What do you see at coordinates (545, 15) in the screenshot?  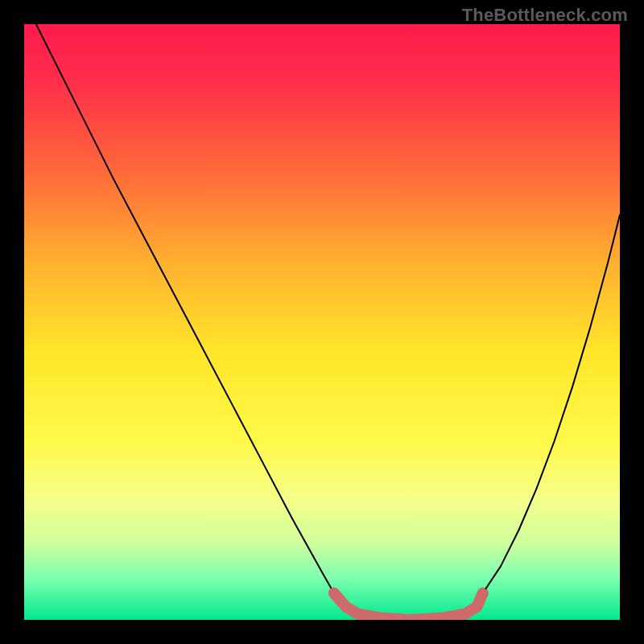 I see `watermark-text: TheBottleneck.com` at bounding box center [545, 15].